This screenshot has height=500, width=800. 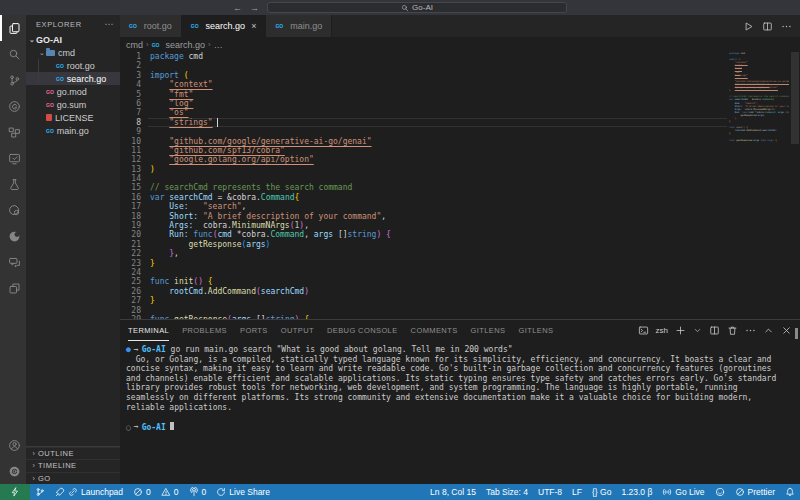 I want to click on breadcrumb-item: search.go, so click(x=185, y=45).